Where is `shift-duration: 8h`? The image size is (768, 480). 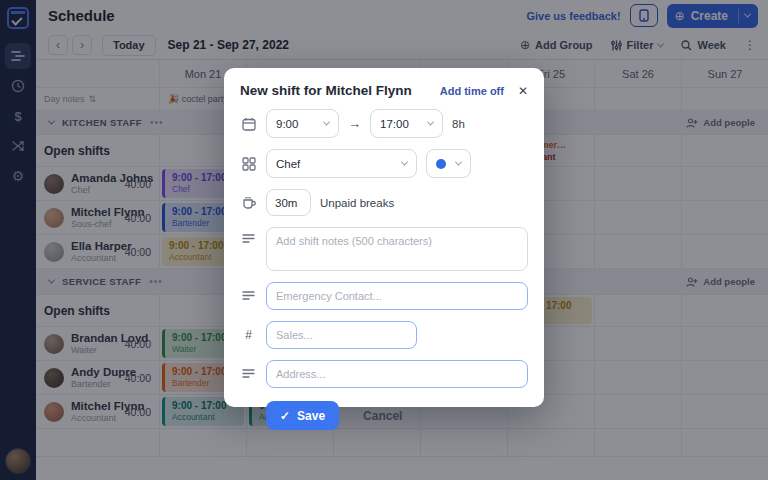
shift-duration: 8h is located at coordinates (458, 124).